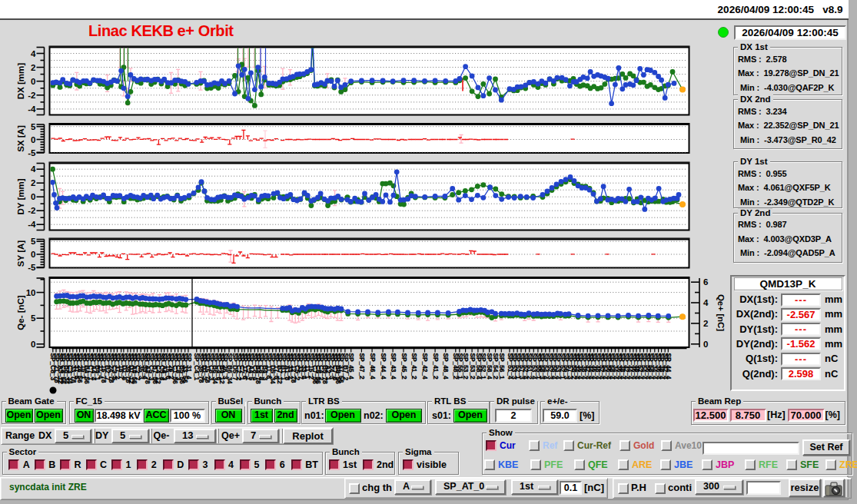 This screenshot has height=504, width=857. What do you see at coordinates (189, 367) in the screenshot?
I see `svg-text: SP_31_4` at bounding box center [189, 367].